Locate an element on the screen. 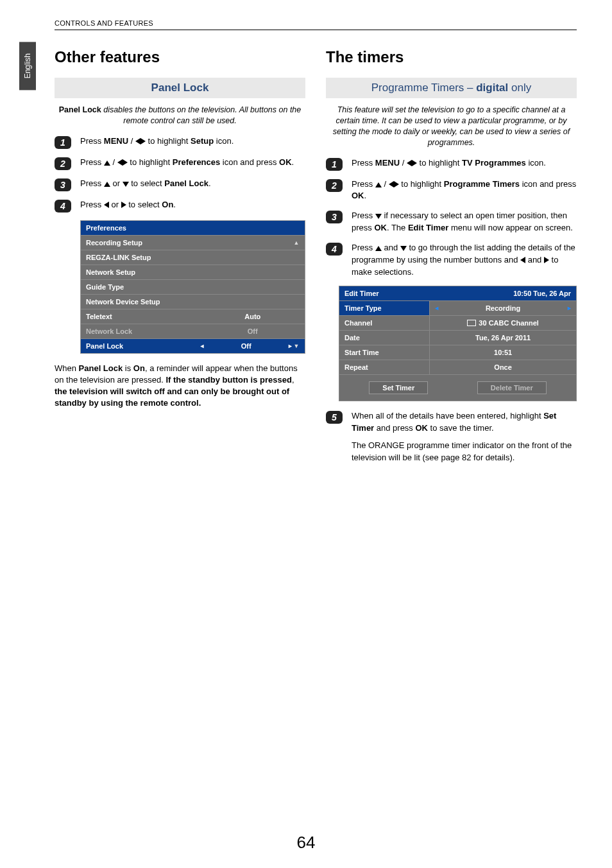  step-1-text: Press MENU / to highlight TV Programmes … is located at coordinates (449, 163).